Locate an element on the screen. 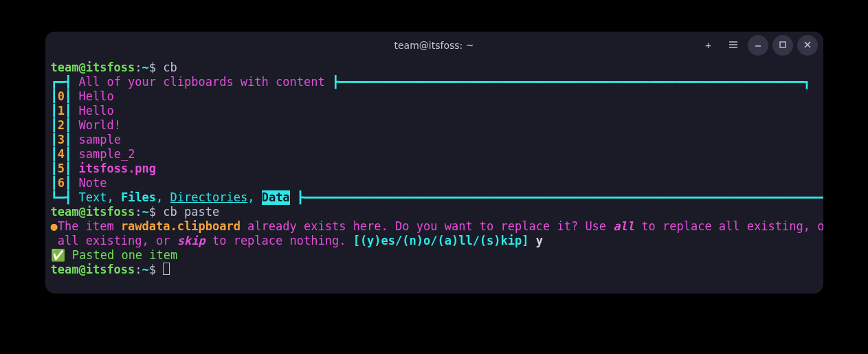 The image size is (868, 354). check-icon: ✅ is located at coordinates (62, 256).